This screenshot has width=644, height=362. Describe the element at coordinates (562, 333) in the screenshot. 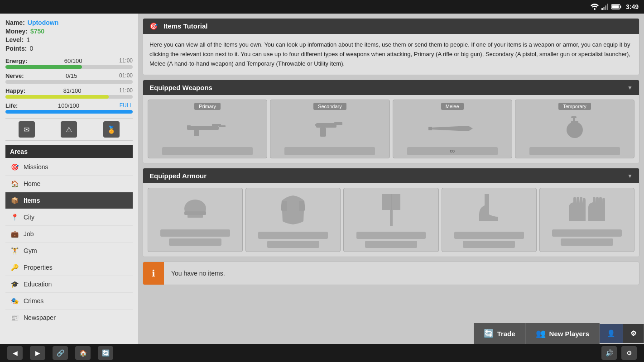

I see `new-players-button: 👥 New Players` at that location.